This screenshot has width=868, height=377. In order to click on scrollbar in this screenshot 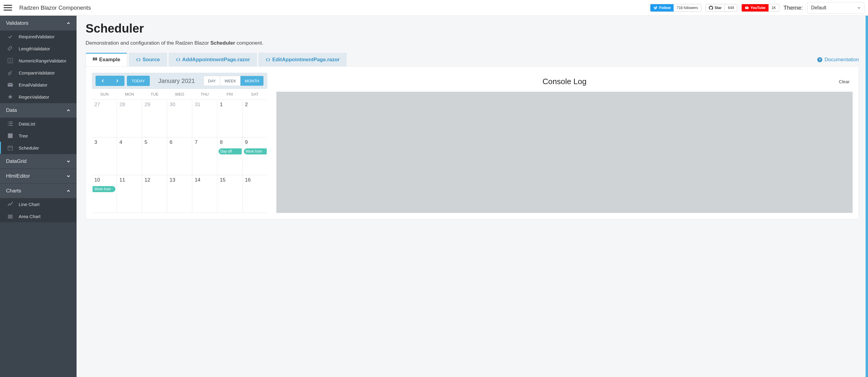, I will do `click(867, 196)`.